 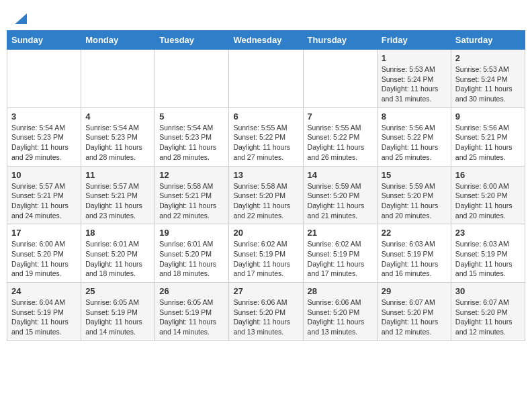 I want to click on day-number: 13, so click(x=266, y=175).